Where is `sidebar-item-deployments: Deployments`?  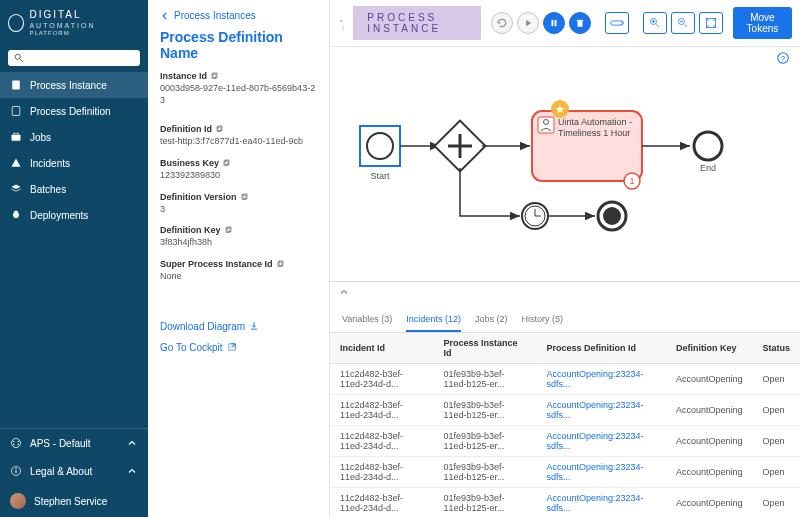 sidebar-item-deployments: Deployments is located at coordinates (74, 215).